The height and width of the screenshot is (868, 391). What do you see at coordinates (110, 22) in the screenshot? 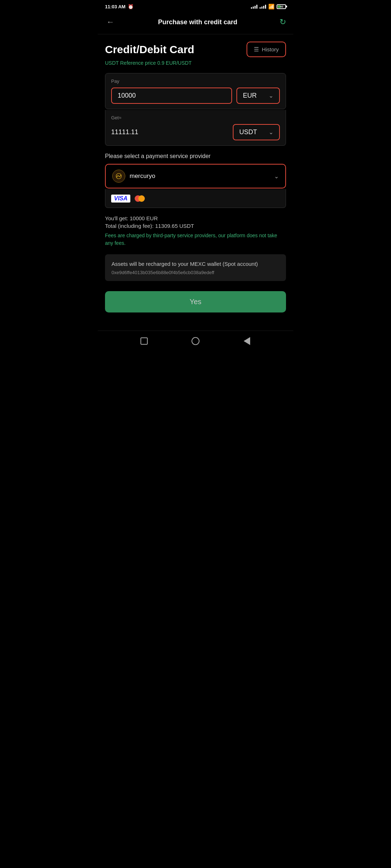
I see `back-button: ←` at bounding box center [110, 22].